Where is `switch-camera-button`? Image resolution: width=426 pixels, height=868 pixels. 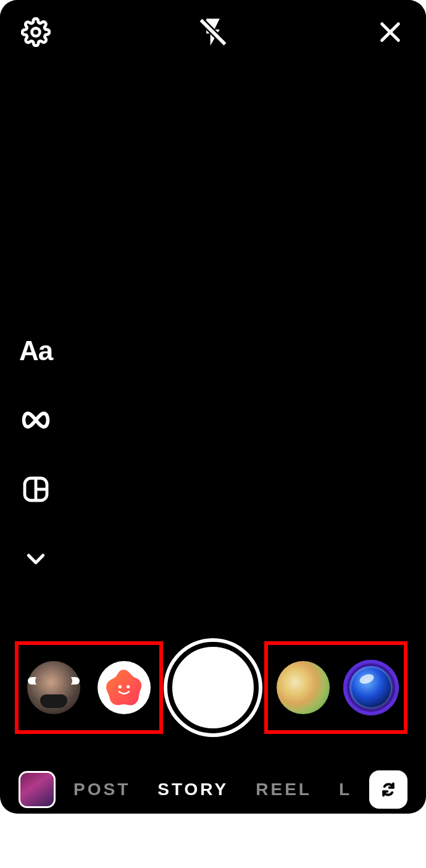 switch-camera-button is located at coordinates (388, 790).